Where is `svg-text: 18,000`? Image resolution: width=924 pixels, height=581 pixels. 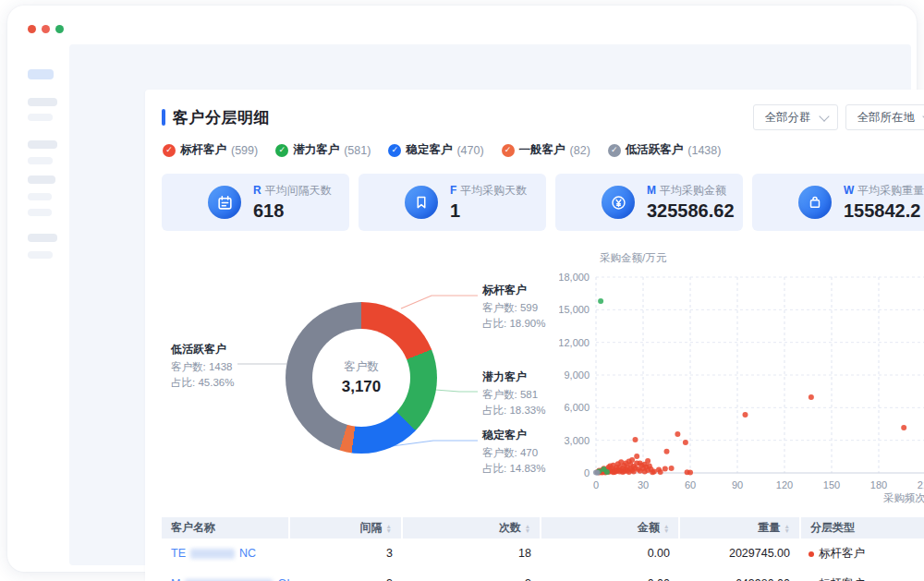 svg-text: 18,000 is located at coordinates (575, 277).